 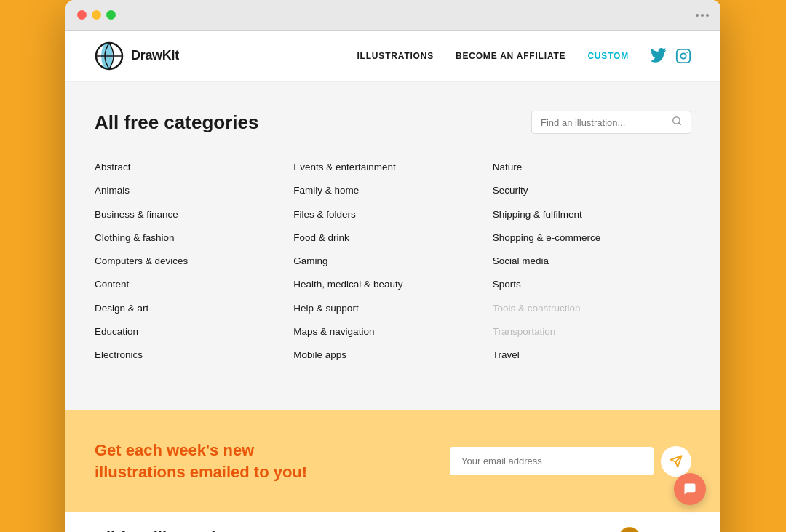 What do you see at coordinates (671, 56) in the screenshot?
I see `nav-social` at bounding box center [671, 56].